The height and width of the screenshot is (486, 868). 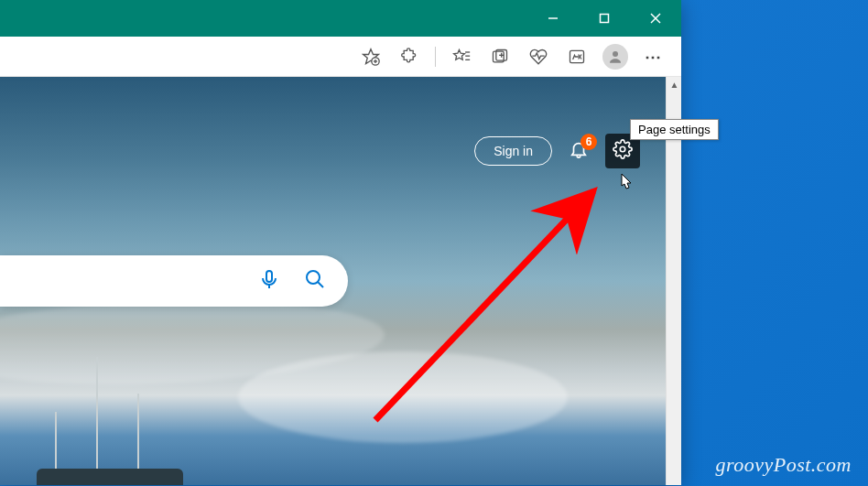 What do you see at coordinates (538, 57) in the screenshot?
I see `performance-heartbeat-icon` at bounding box center [538, 57].